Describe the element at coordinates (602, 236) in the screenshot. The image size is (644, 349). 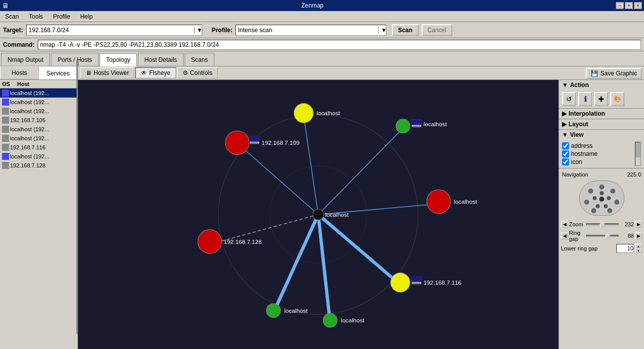
I see `ring-gap-control: ◀ Ring gap 88 ▶` at that location.